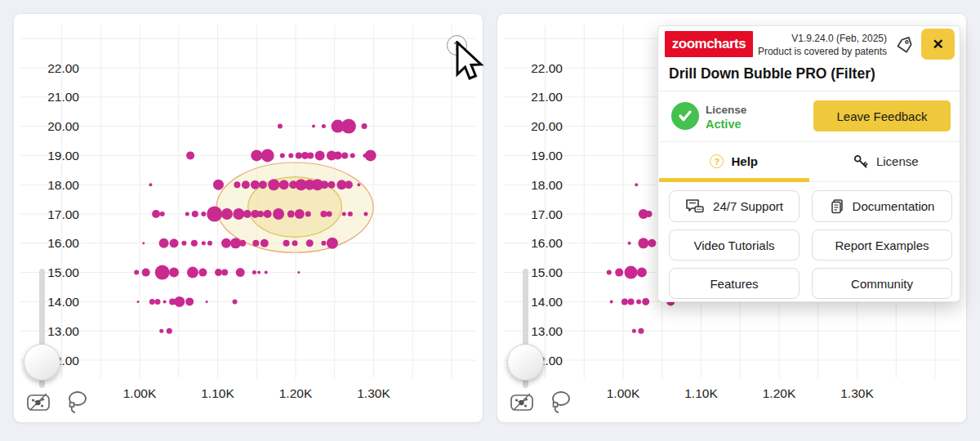 Image resolution: width=980 pixels, height=441 pixels. Describe the element at coordinates (905, 48) in the screenshot. I see `tag-button` at that location.